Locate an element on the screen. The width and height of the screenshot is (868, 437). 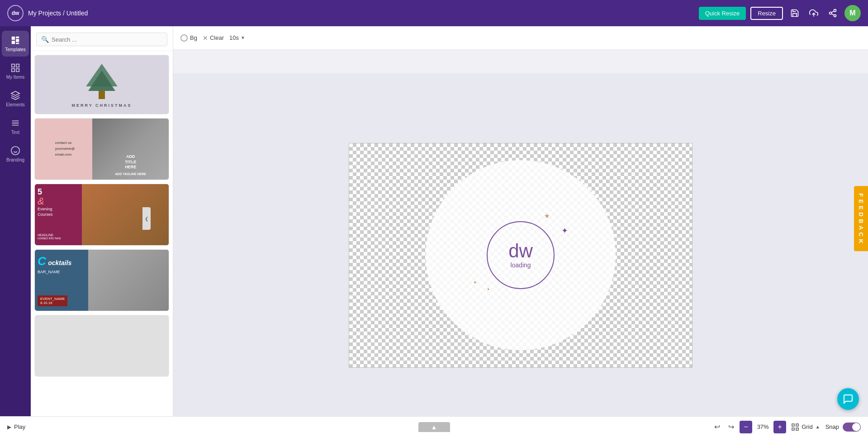
time-label: 10s is located at coordinates (234, 38).